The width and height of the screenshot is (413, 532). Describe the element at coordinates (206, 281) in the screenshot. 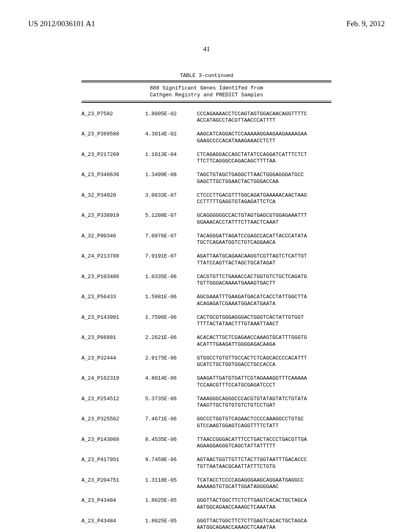

I see `table-row: A_23_P1034861.0335E-06CACGTGTTCTGAAACCAC…` at that location.